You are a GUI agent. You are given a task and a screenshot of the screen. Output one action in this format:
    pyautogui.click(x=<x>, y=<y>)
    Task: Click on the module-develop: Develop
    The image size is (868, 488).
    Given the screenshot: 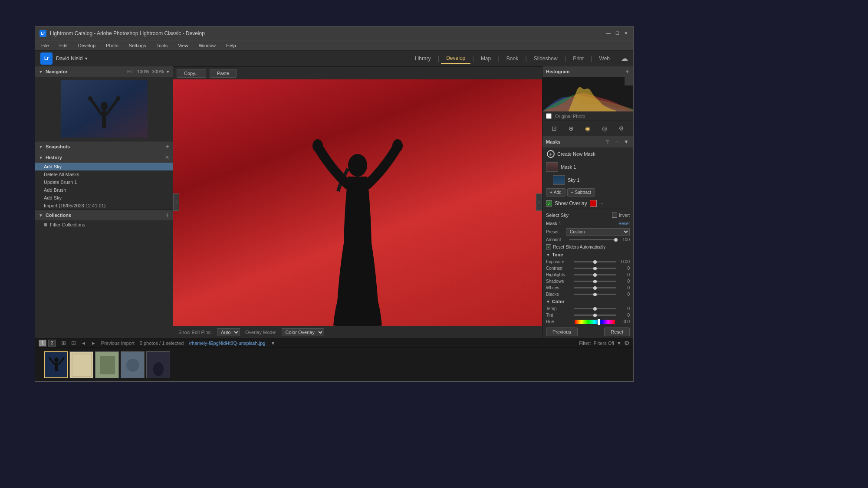 What is the action you would take?
    pyautogui.click(x=456, y=59)
    